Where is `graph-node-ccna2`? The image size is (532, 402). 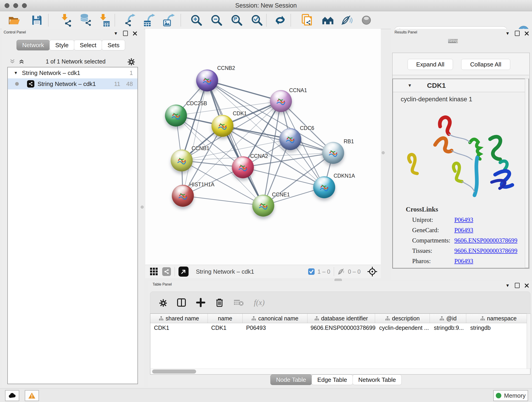 graph-node-ccna2 is located at coordinates (243, 167).